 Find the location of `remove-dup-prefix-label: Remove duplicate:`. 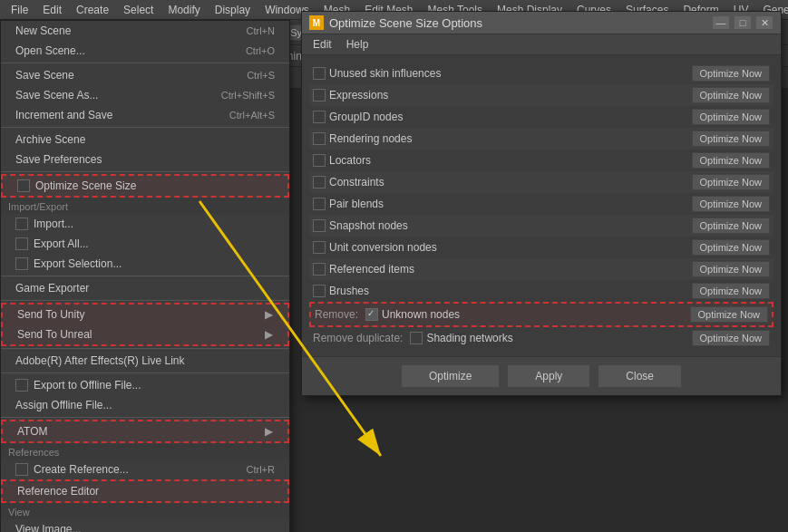

remove-dup-prefix-label: Remove duplicate: is located at coordinates (357, 338).